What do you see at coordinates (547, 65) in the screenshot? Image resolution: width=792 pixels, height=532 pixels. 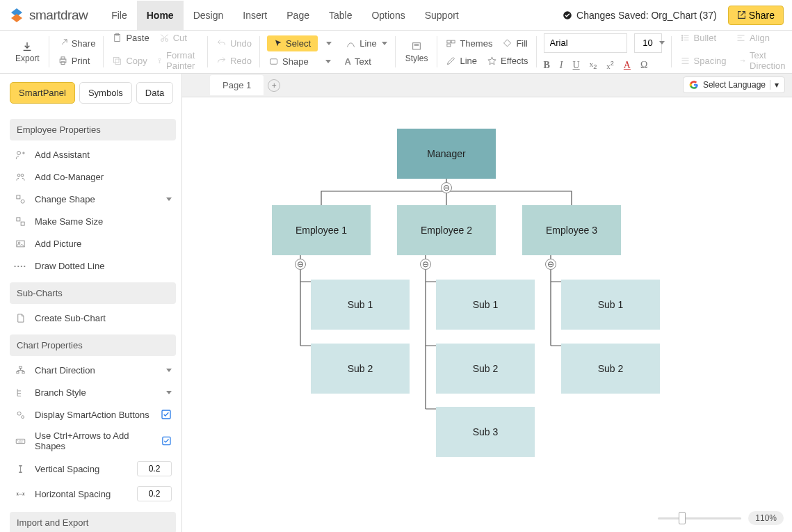 I see `bold-button: B` at bounding box center [547, 65].